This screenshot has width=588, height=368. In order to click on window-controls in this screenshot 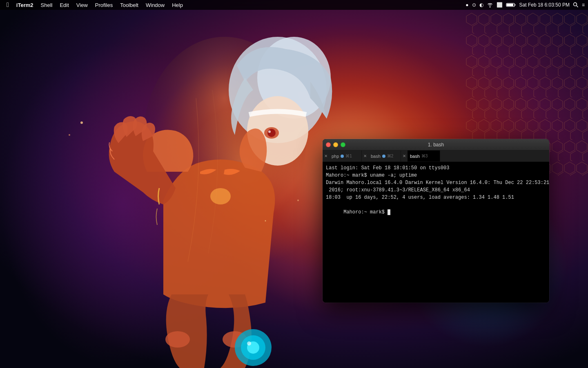, I will do `click(336, 145)`.